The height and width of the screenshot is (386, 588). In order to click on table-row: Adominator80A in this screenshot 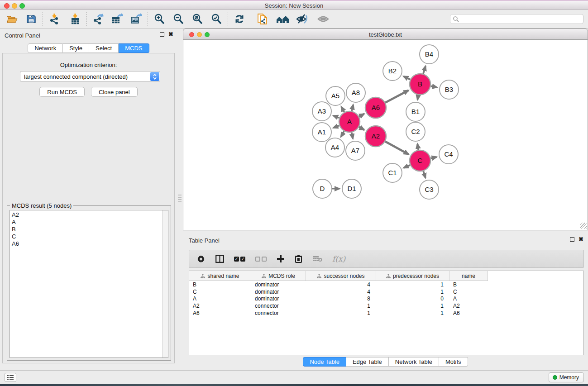, I will do `click(387, 299)`.